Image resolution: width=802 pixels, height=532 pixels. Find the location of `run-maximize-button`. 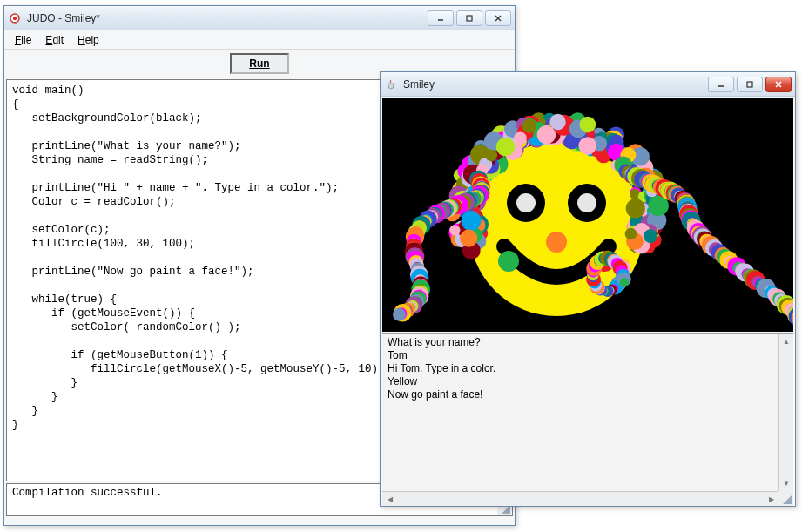

run-maximize-button is located at coordinates (750, 84).